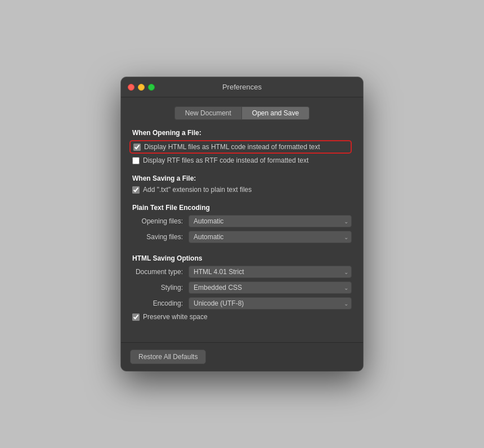 This screenshot has height=448, width=484. Describe the element at coordinates (242, 160) in the screenshot. I see `display-rtf-row: Display RTF files as RTF code instead of…` at that location.